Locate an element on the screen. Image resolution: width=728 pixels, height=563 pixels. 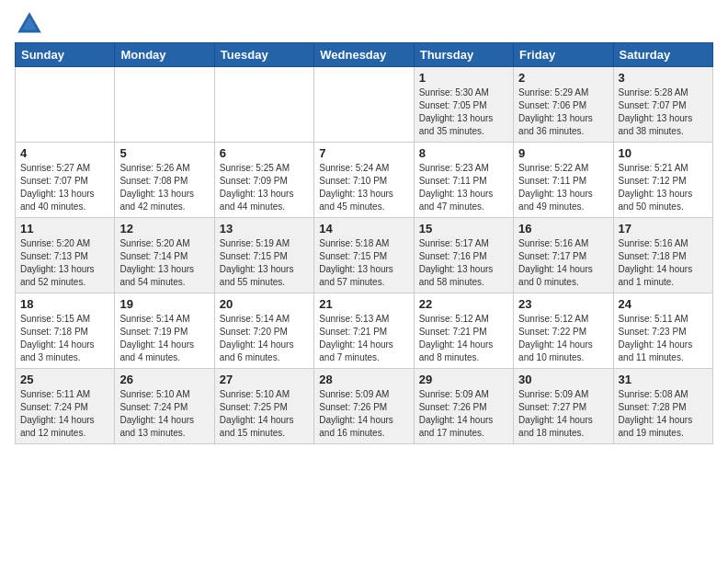
calendar-cell: 14Sunrise: 5:18 AM Sunset: 7:15 PM Dayli… is located at coordinates (364, 256).